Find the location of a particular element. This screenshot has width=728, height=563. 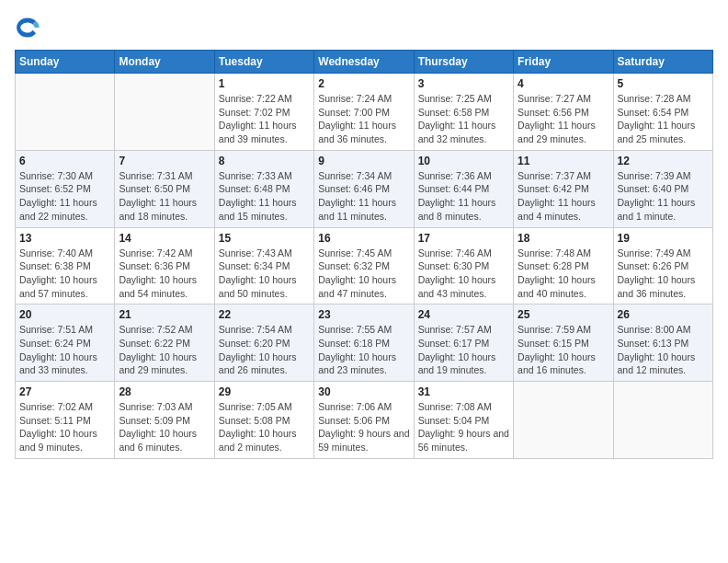

day-info: Sunrise: 7:05 AM Sunset: 5:08 PM Dayligh… is located at coordinates (265, 427).